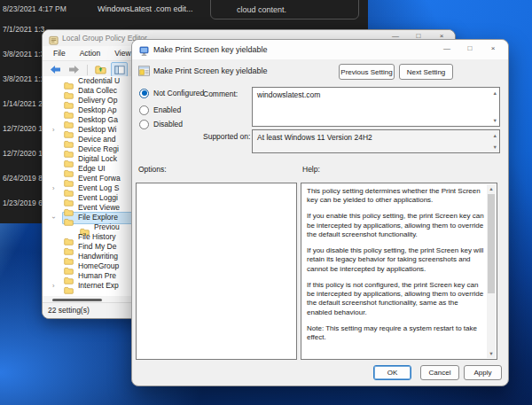 The height and width of the screenshot is (405, 532). Describe the element at coordinates (216, 271) in the screenshot. I see `options-panel` at that location.